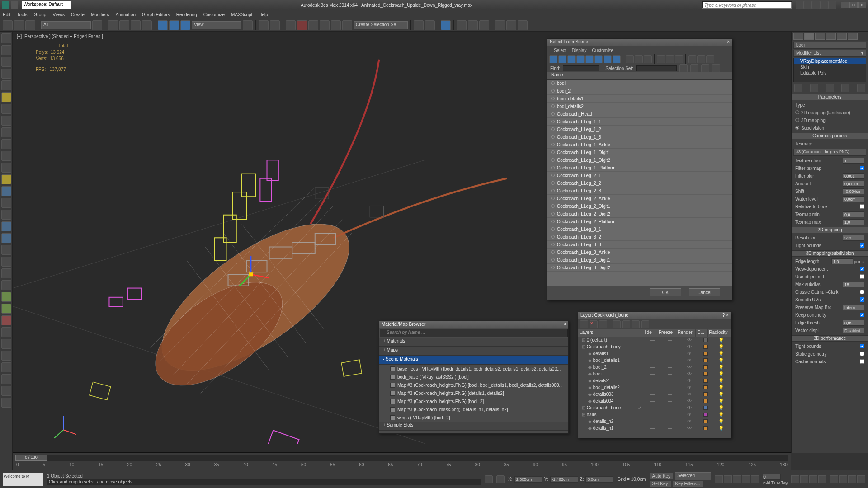 The height and width of the screenshot is (488, 868). What do you see at coordinates (275, 25) in the screenshot?
I see `keyboard-button` at bounding box center [275, 25].